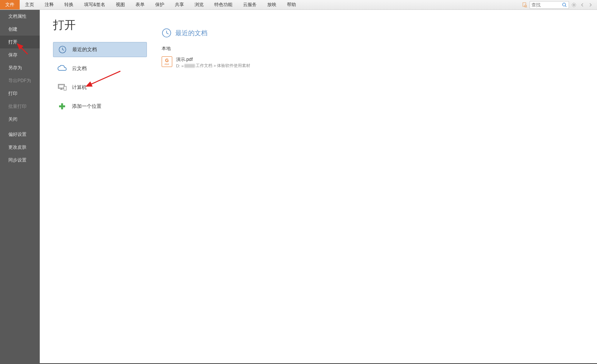  I want to click on menu-browse: 浏览, so click(199, 5).